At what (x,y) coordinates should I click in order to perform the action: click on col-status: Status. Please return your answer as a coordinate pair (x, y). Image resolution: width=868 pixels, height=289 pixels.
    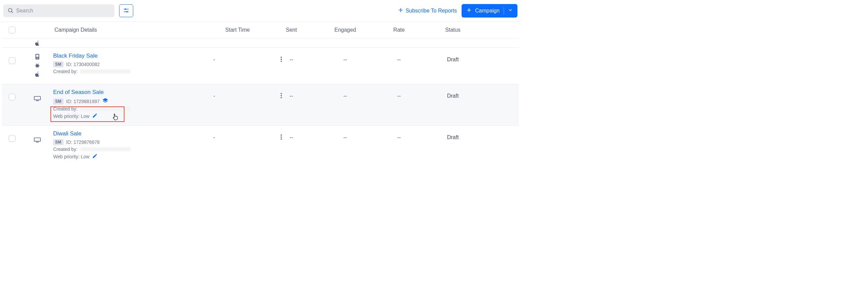
    Looking at the image, I should click on (453, 30).